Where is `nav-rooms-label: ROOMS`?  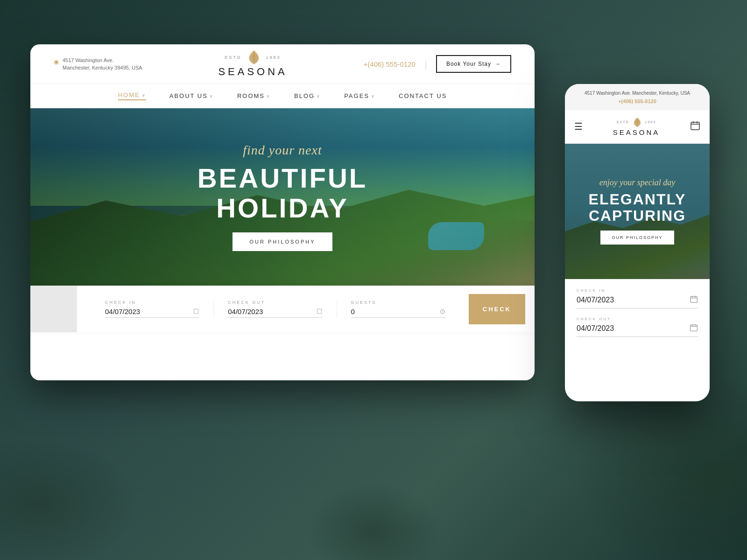 nav-rooms-label: ROOMS is located at coordinates (251, 96).